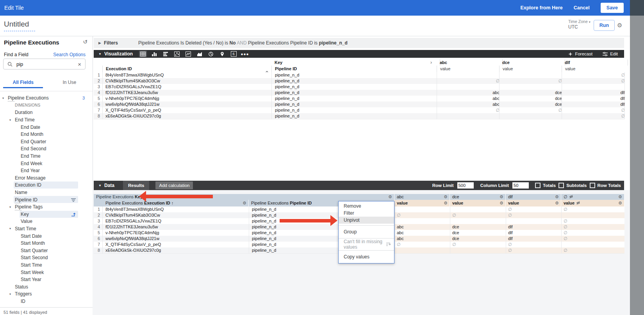 Image resolution: width=644 pixels, height=315 pixels. Describe the element at coordinates (143, 54) in the screenshot. I see `table-chart-icon` at that location.